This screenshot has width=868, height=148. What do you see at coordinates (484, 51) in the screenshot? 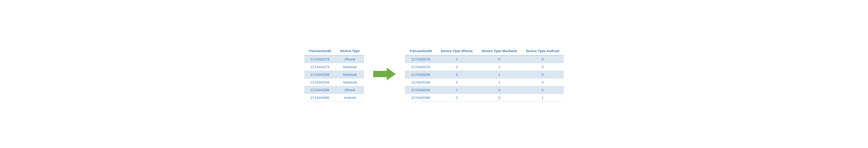
I see `right-header-row: TransactionID Device Type iPhone Device …` at bounding box center [484, 51].